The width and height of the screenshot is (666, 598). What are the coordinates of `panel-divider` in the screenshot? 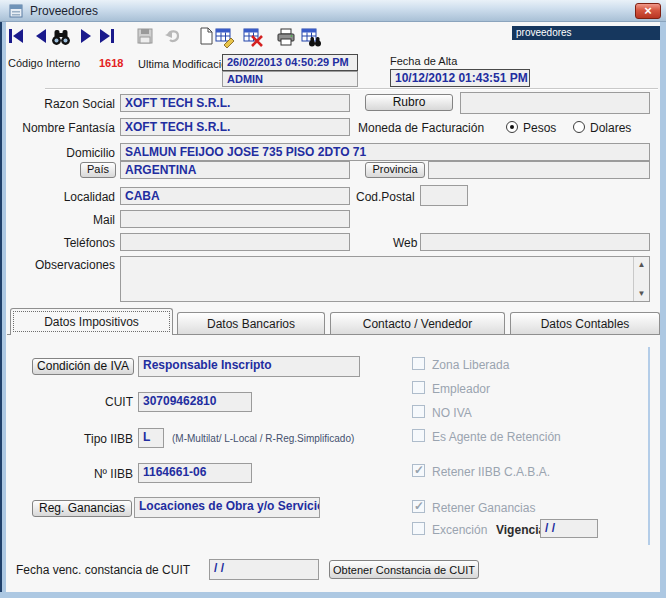 It's located at (649, 446).